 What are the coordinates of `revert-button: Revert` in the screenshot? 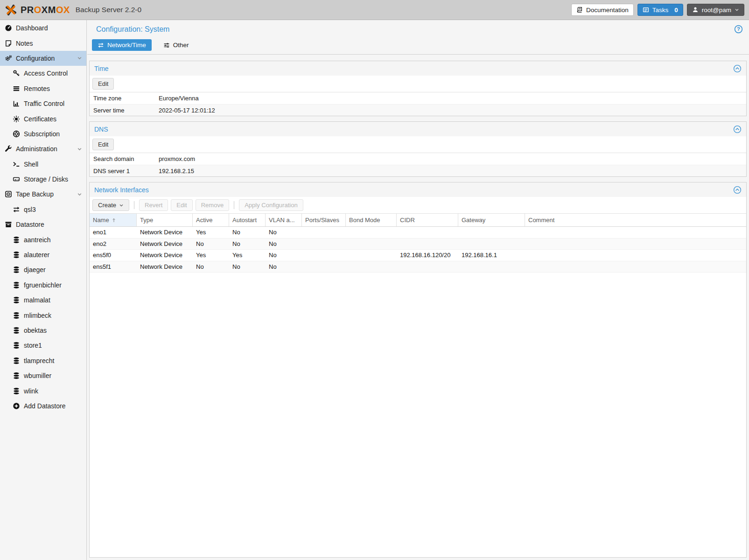 It's located at (154, 205).